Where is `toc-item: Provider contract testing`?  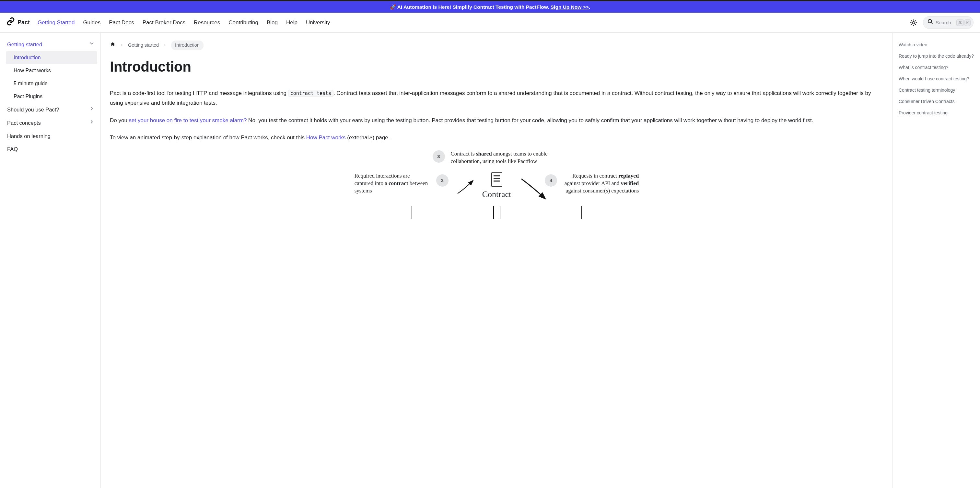 toc-item: Provider contract testing is located at coordinates (937, 113).